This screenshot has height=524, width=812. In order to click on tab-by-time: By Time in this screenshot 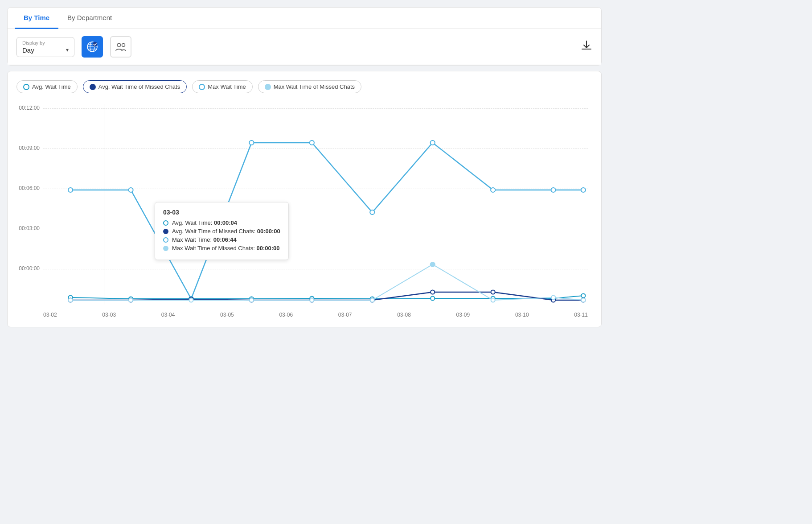, I will do `click(37, 18)`.